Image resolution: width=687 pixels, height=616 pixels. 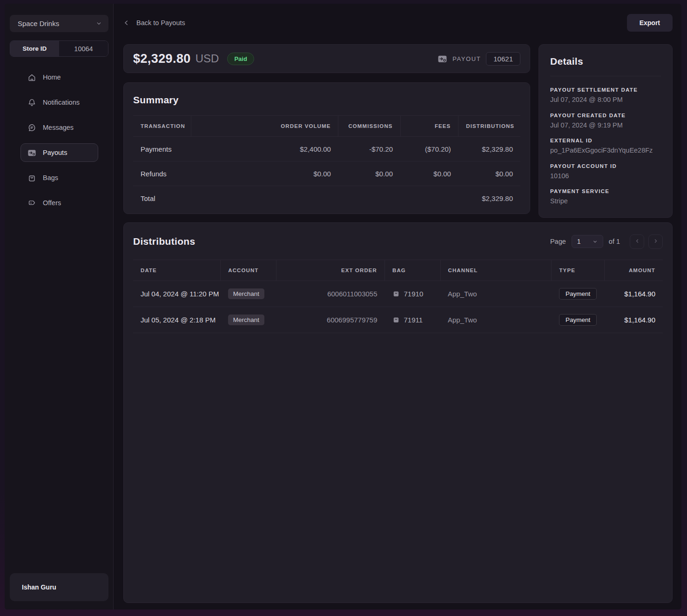 I want to click on commissions-cell: $0.00, so click(x=370, y=174).